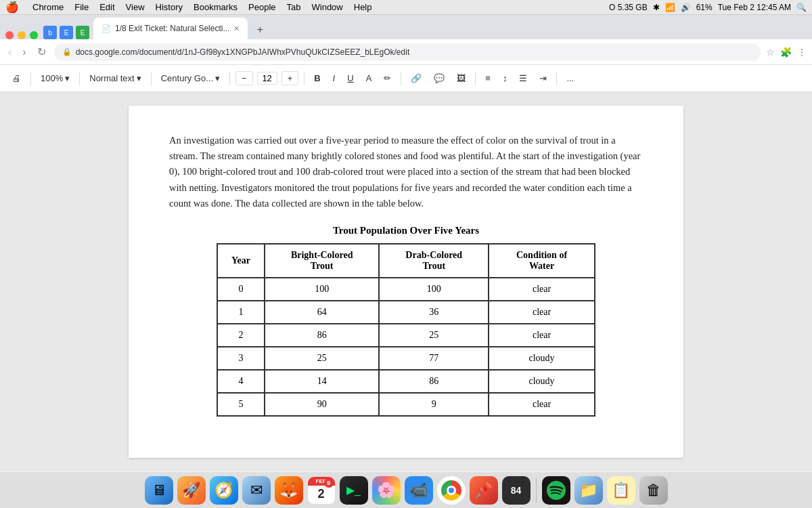  I want to click on menu-bookmarks: Bookmarks, so click(215, 7).